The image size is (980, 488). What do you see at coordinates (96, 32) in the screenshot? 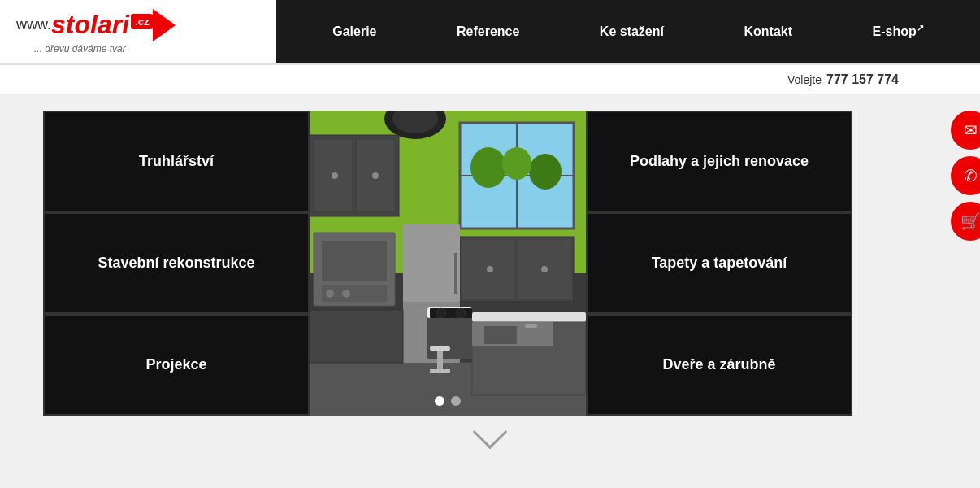
I see `logo-box: www. stolari .cz ... dřevu dáváme tvar` at bounding box center [96, 32].